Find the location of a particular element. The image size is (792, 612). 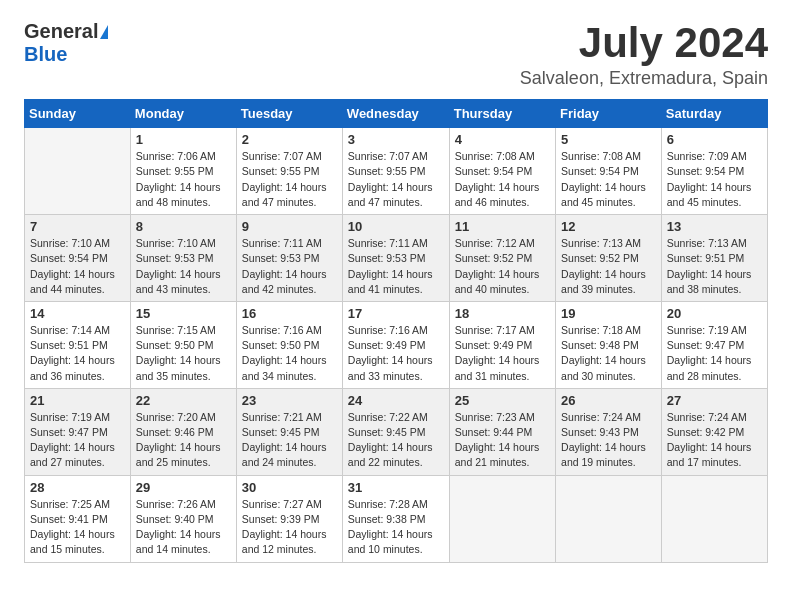

calendar-cell: 7Sunrise: 7:10 AMSunset: 9:54 PMDaylight… is located at coordinates (78, 258).